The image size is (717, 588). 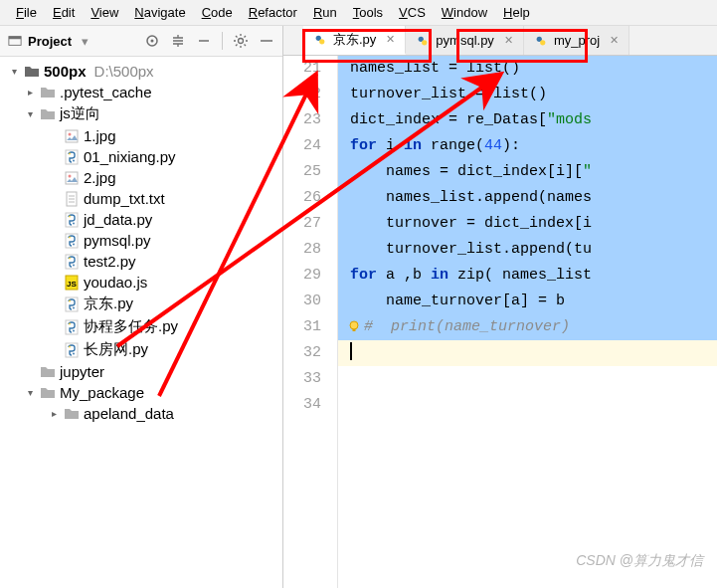 I want to click on settings-gear-icon, so click(x=241, y=41).